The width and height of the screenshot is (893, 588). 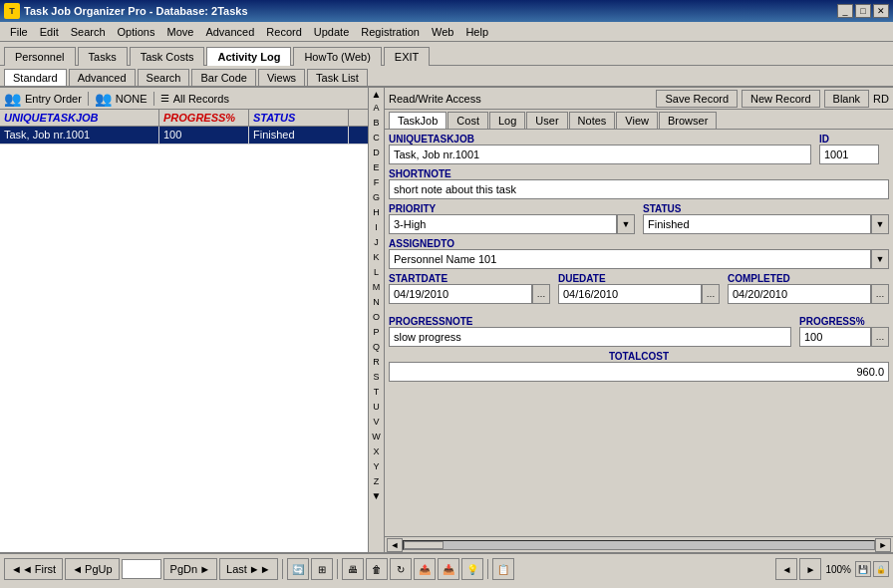 What do you see at coordinates (377, 452) in the screenshot?
I see `alpha-x: X` at bounding box center [377, 452].